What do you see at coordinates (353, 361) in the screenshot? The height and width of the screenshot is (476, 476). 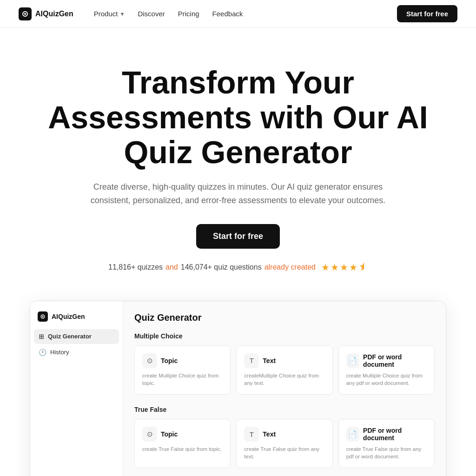 I see `pdf-icon: 📄` at bounding box center [353, 361].